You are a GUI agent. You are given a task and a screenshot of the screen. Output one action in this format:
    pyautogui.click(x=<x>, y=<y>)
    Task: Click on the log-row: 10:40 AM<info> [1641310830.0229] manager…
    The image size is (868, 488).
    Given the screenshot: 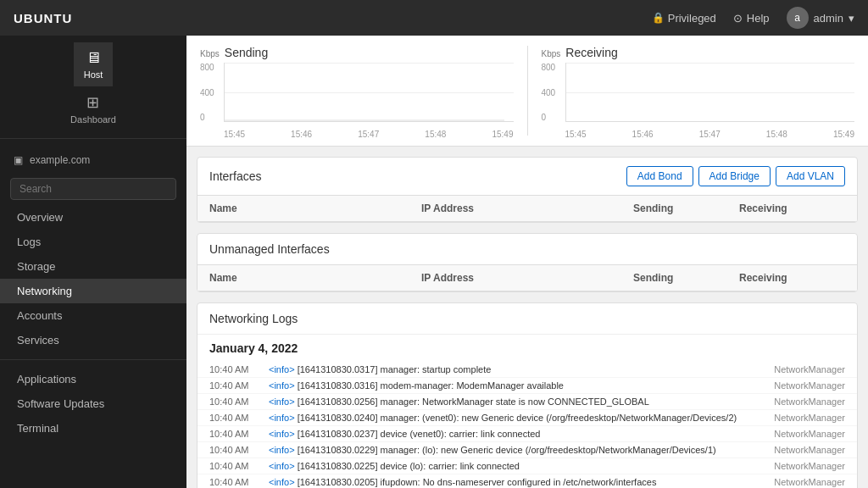 What is the action you would take?
    pyautogui.click(x=527, y=451)
    